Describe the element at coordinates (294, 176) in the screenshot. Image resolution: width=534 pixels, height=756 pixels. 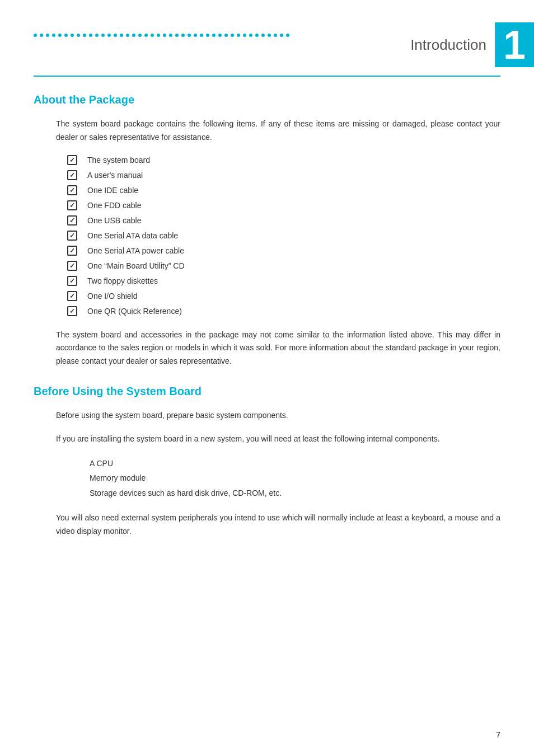
I see `checklist-item-label: A user's manual` at that location.